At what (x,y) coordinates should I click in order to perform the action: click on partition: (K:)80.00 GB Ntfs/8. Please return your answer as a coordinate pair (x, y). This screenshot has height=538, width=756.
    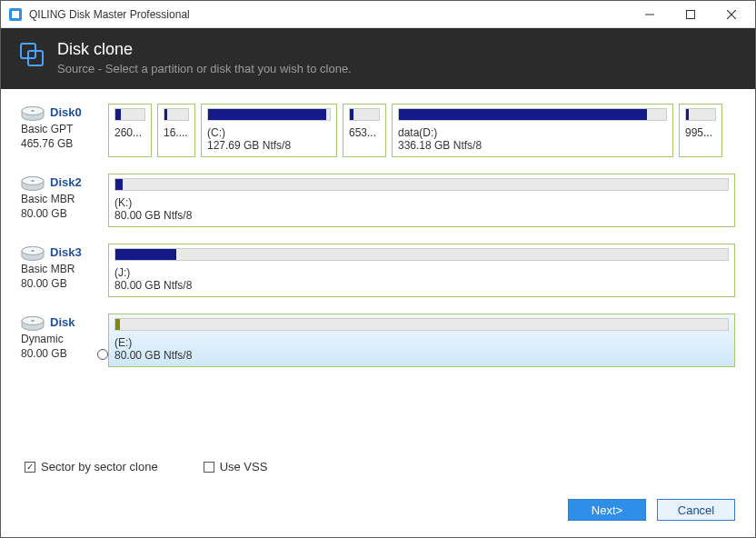
    Looking at the image, I should click on (422, 200).